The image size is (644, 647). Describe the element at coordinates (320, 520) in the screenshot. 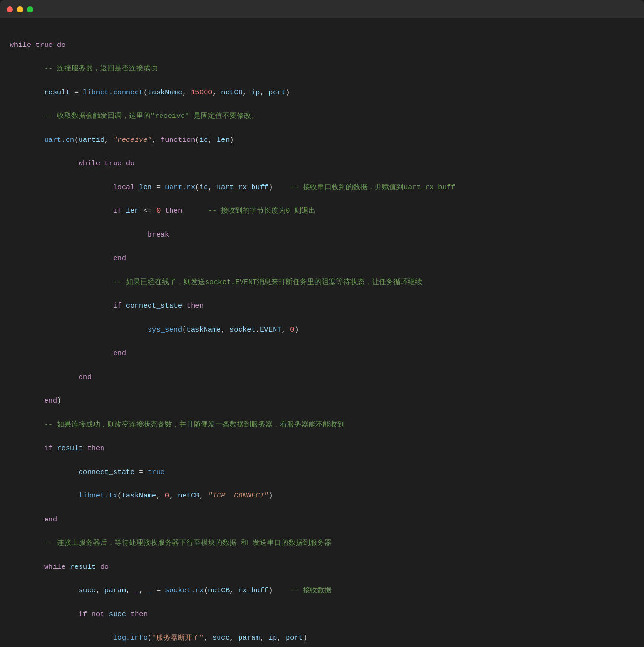

I see `code-line-21: end` at that location.